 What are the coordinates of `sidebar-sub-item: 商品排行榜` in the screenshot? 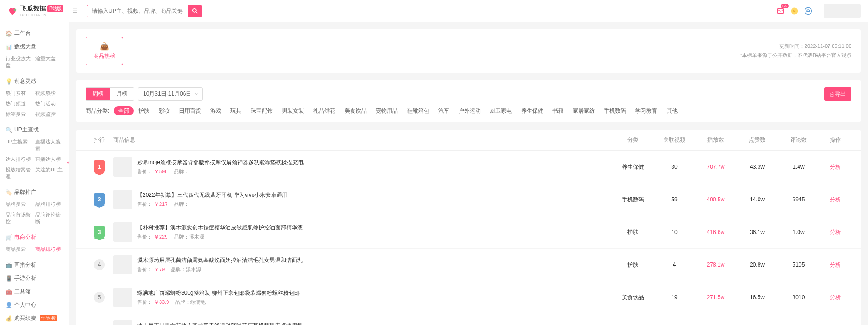 It's located at (51, 249).